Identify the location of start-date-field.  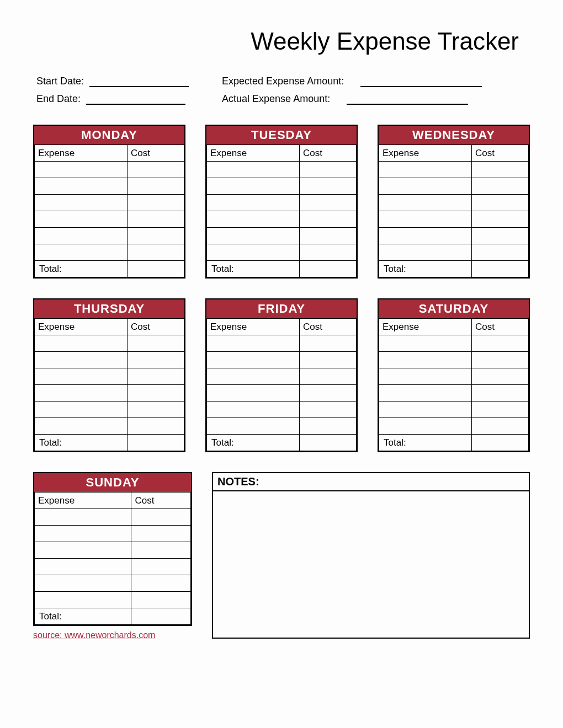
(139, 81).